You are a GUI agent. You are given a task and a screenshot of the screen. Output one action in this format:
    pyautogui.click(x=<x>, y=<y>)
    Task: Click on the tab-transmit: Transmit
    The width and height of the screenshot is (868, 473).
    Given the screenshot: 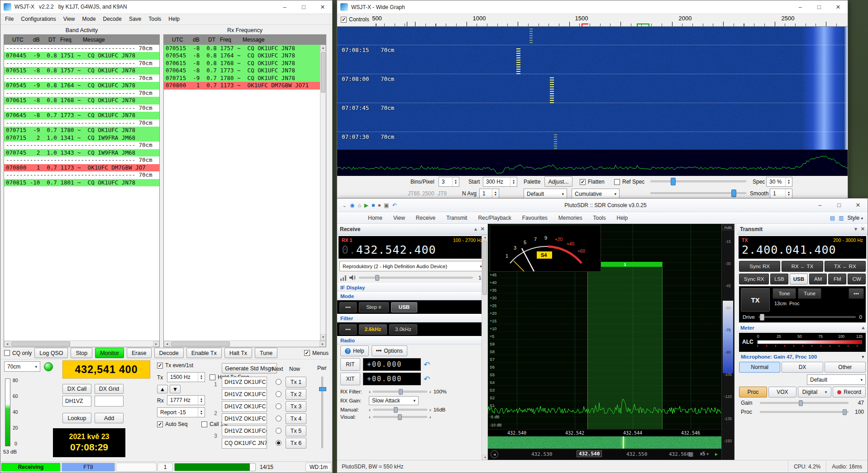 What is the action you would take?
    pyautogui.click(x=457, y=218)
    